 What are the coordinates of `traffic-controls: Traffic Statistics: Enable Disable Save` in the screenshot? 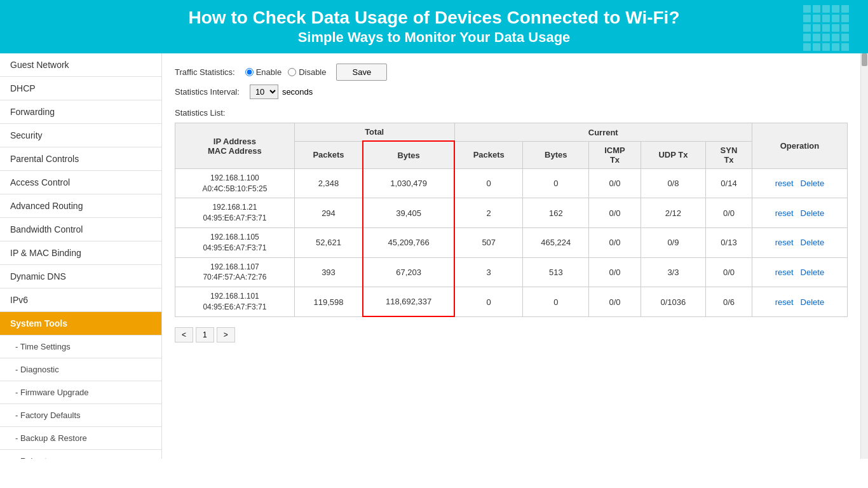 It's located at (511, 72).